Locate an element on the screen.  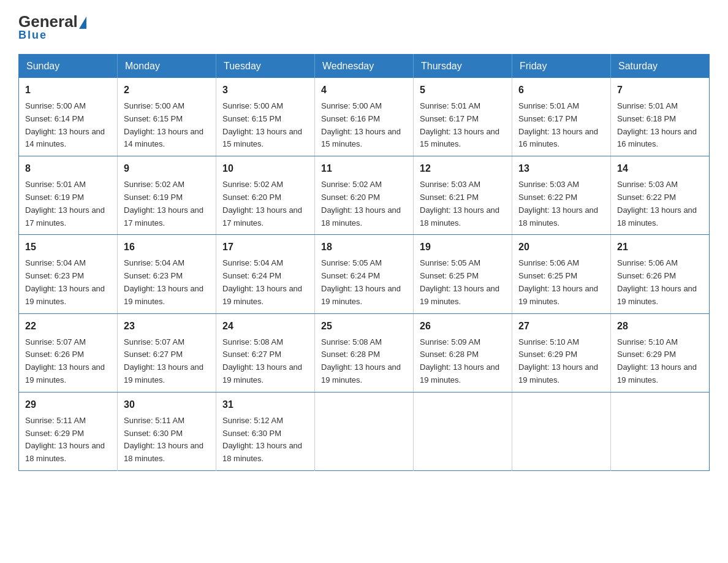
day-number: 13 is located at coordinates (561, 169).